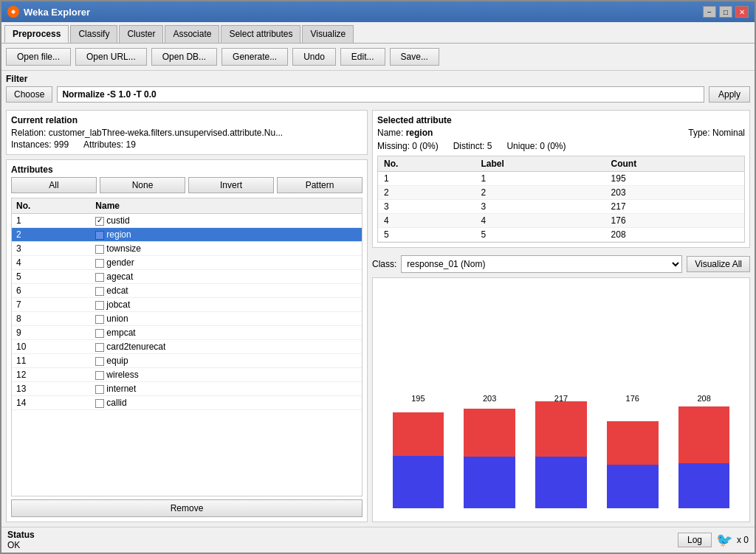  Describe the element at coordinates (54, 185) in the screenshot. I see `all-button: All` at that location.